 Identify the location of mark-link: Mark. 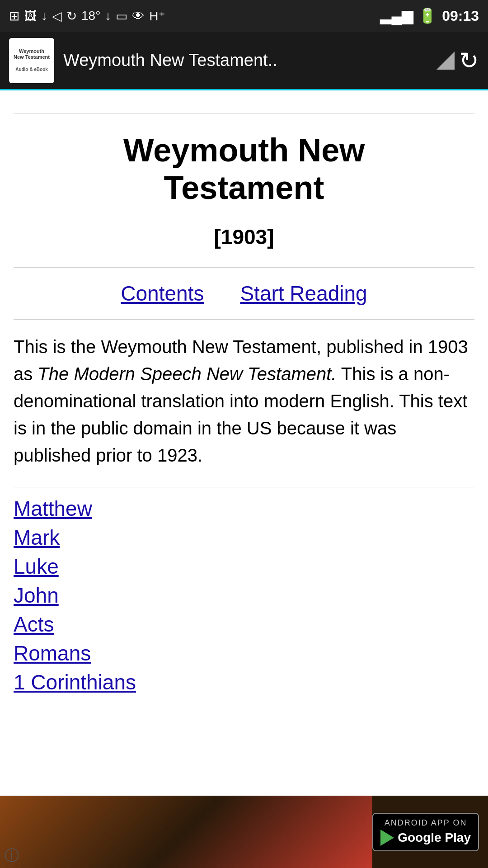
(37, 538).